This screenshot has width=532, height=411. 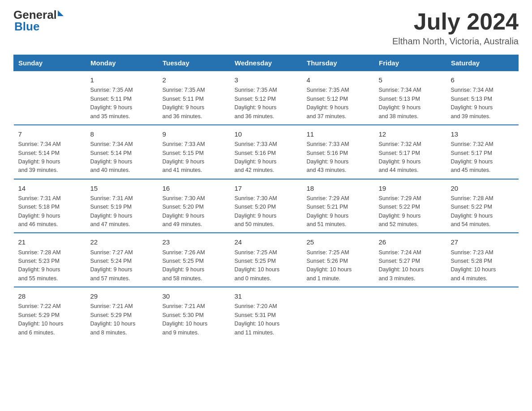 I want to click on calendar-cell: 13Sunrise: 7:32 AMSunset: 5:17 PMDayligh…, so click(x=483, y=152).